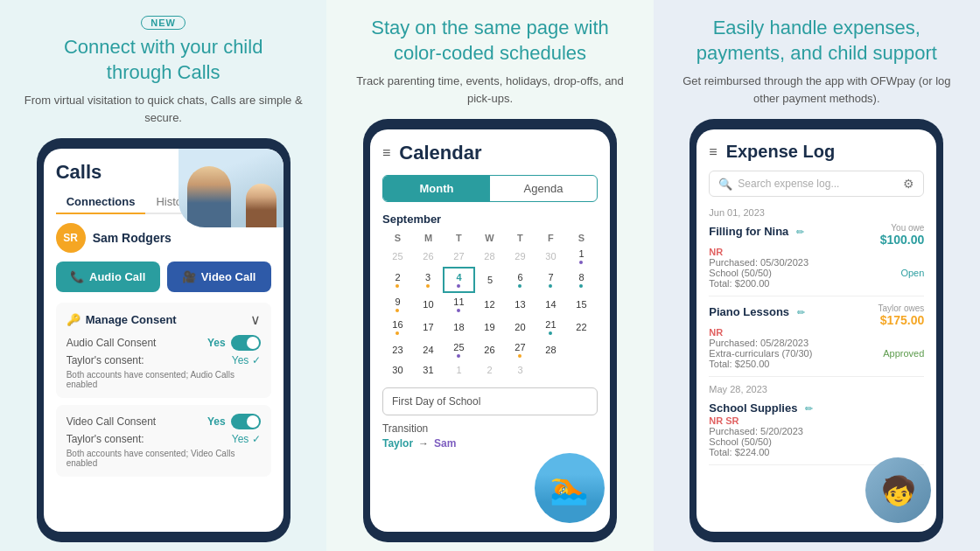 This screenshot has height=551, width=980. Describe the element at coordinates (164, 276) in the screenshot. I see `call-buttons-row: 📞 Audio Call 🎥 Video Call` at that location.